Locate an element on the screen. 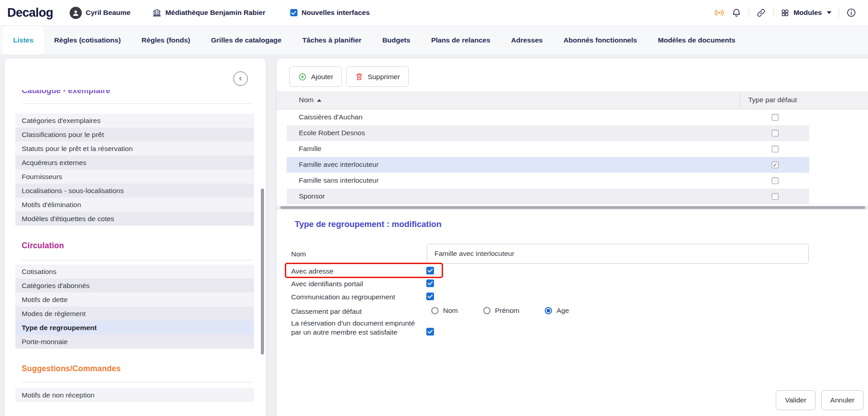 This screenshot has width=868, height=416. communication-label: Communication au regroupement is located at coordinates (343, 297).